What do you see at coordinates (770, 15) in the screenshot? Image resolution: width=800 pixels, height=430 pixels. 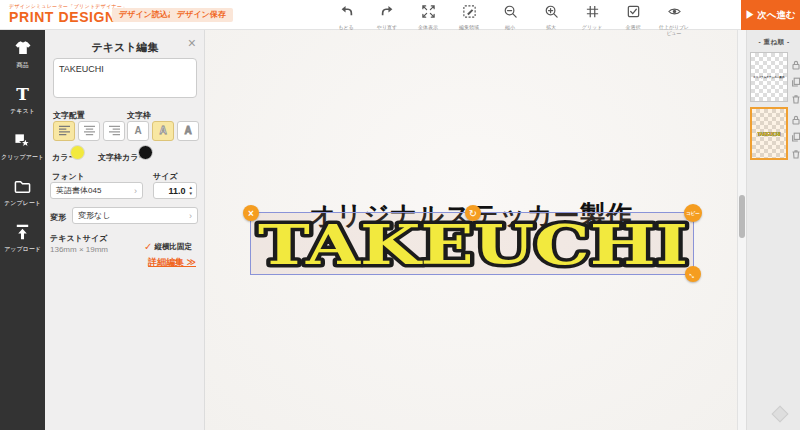 I see `next-step-button: ▶ 次へ進む` at bounding box center [770, 15].